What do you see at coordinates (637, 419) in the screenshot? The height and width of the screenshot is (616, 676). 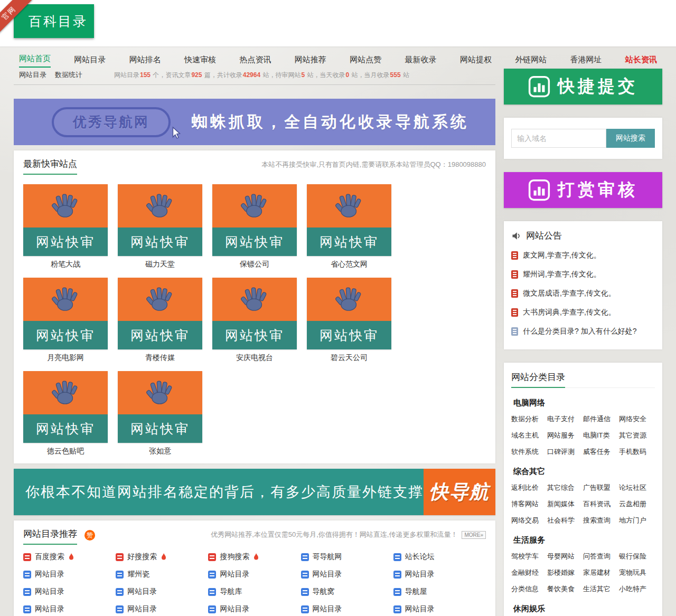 I see `category-link: 网络安全` at bounding box center [637, 419].